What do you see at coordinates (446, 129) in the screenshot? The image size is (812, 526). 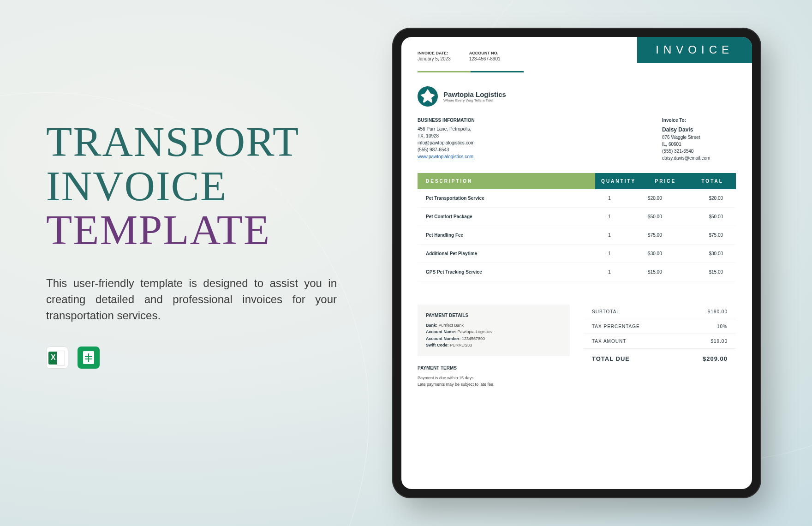 I see `business-addr1: 456 Purr Lane, Petropolis,` at bounding box center [446, 129].